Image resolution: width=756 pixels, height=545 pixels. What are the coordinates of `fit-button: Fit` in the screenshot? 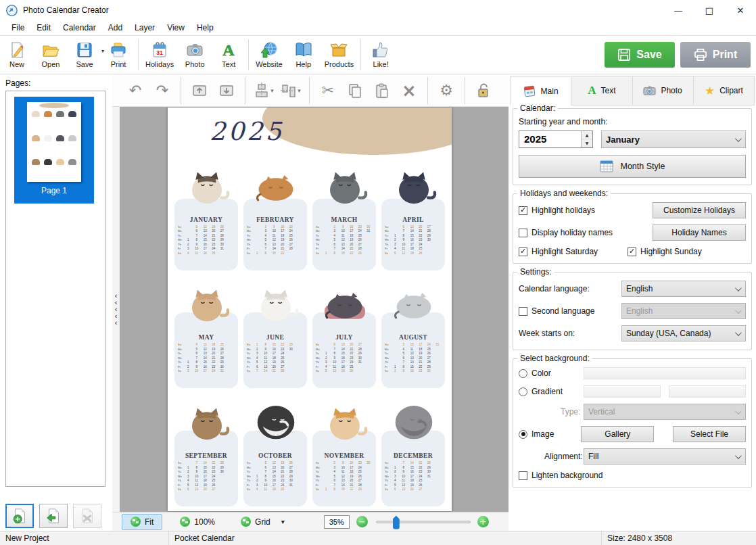 It's located at (142, 522).